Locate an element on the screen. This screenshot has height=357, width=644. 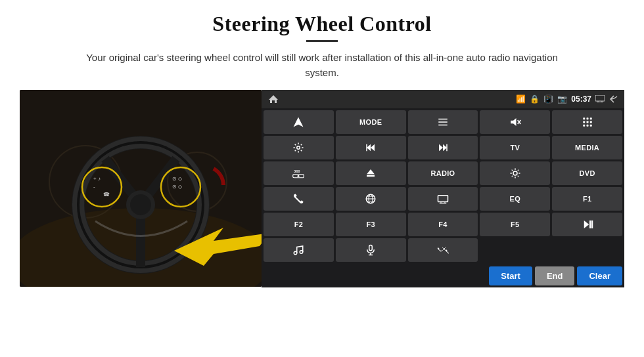
title-divider is located at coordinates (322, 41).